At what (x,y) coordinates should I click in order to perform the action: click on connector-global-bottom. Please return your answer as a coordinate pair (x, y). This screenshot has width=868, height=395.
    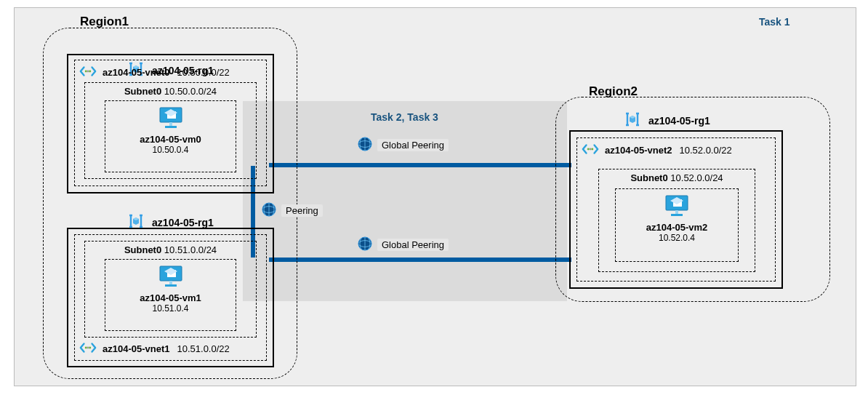
    Looking at the image, I should click on (420, 260).